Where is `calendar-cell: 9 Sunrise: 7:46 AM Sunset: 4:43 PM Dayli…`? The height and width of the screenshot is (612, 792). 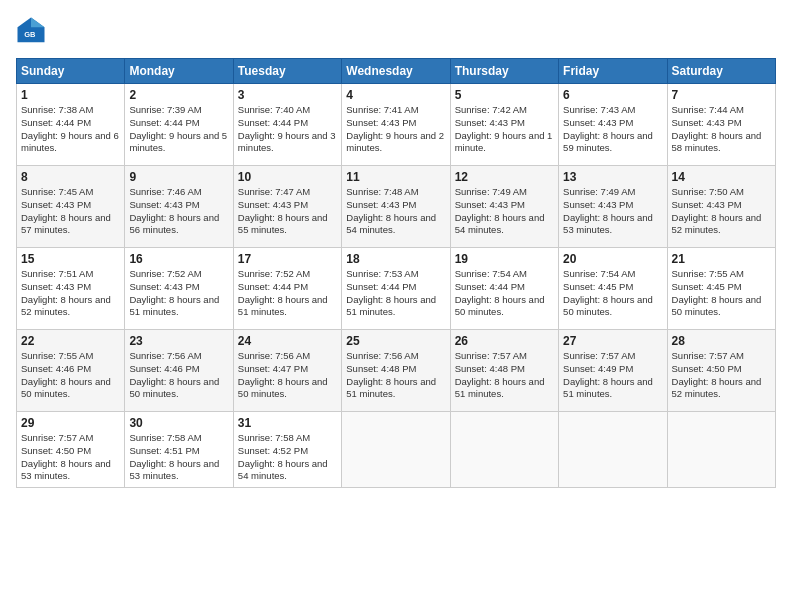 calendar-cell: 9 Sunrise: 7:46 AM Sunset: 4:43 PM Dayli… is located at coordinates (179, 207).